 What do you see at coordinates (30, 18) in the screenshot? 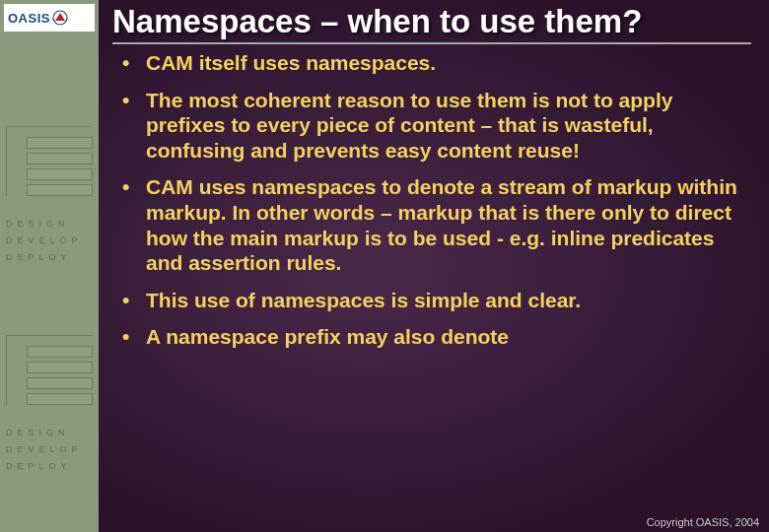
I see `logo-text: OASIS` at bounding box center [30, 18].